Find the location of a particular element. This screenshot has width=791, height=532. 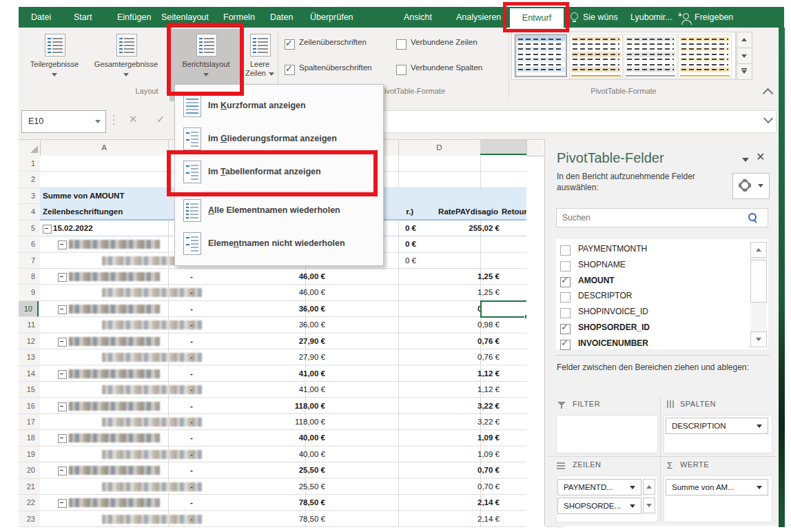

row-header-13: 13 is located at coordinates (29, 357).